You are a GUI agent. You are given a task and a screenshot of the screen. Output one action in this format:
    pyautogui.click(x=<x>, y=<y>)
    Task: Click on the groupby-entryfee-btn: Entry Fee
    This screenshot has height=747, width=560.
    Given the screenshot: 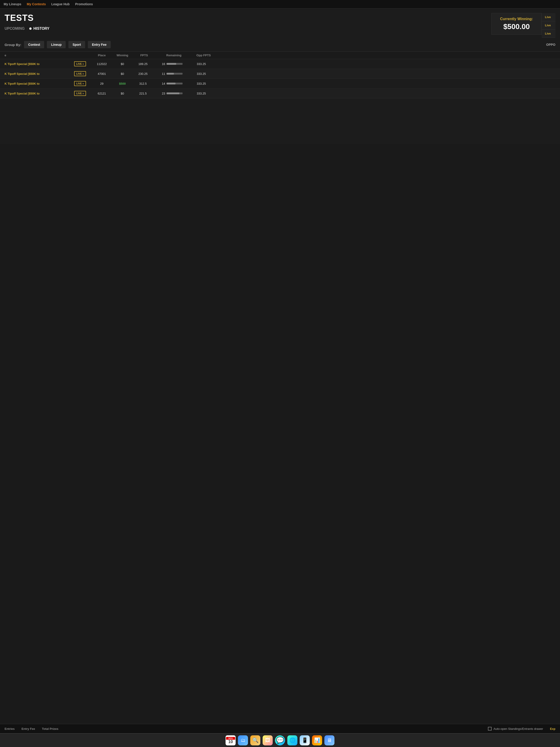 What is the action you would take?
    pyautogui.click(x=99, y=45)
    